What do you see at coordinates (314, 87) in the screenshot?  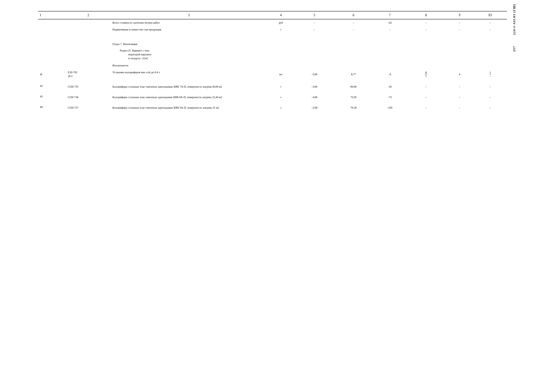 I see `row42-col5: –I,00` at bounding box center [314, 87].